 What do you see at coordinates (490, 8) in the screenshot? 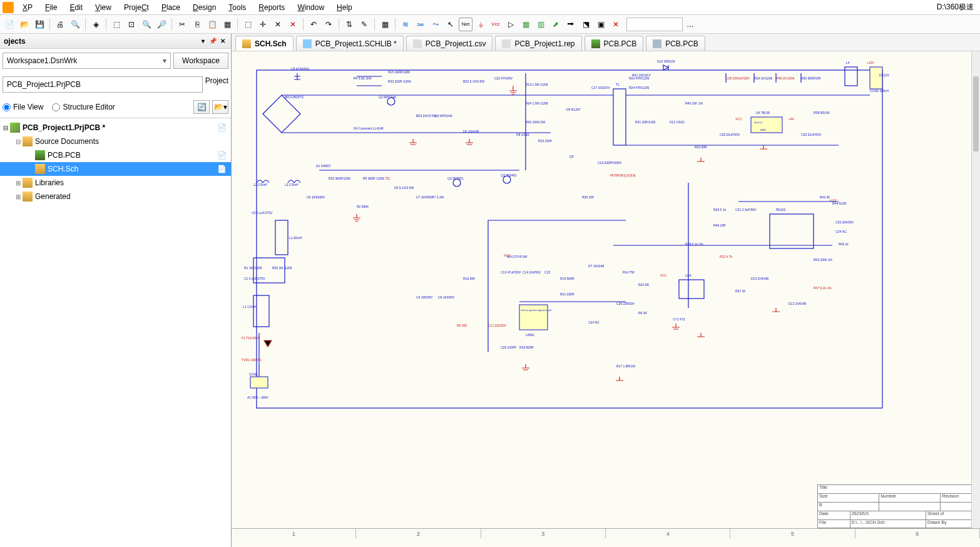
I see `menubar: XP File Edit View ProjeCt Place Design T…` at bounding box center [490, 8].